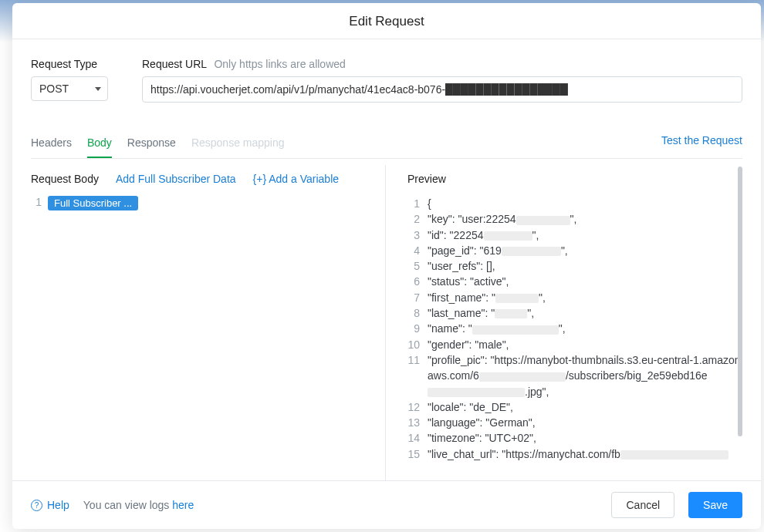 Image resolution: width=764 pixels, height=532 pixels. What do you see at coordinates (417, 251) in the screenshot?
I see `code-line-number: 4` at bounding box center [417, 251].